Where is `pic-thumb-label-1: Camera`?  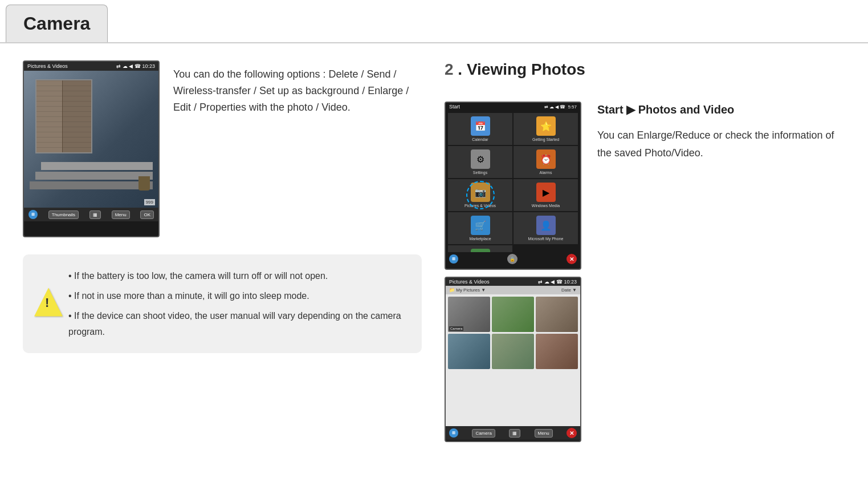 pic-thumb-label-1: Camera is located at coordinates (456, 329).